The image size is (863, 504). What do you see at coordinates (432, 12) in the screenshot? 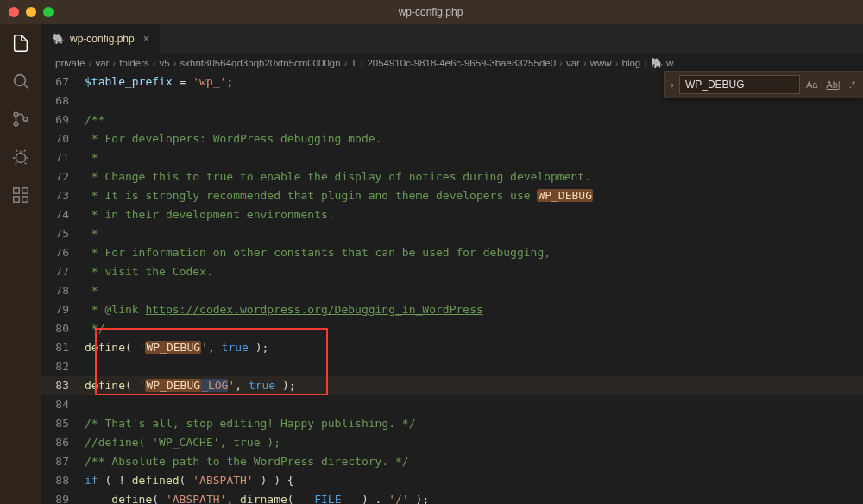
I see `title-bar: wp-config.php` at bounding box center [432, 12].